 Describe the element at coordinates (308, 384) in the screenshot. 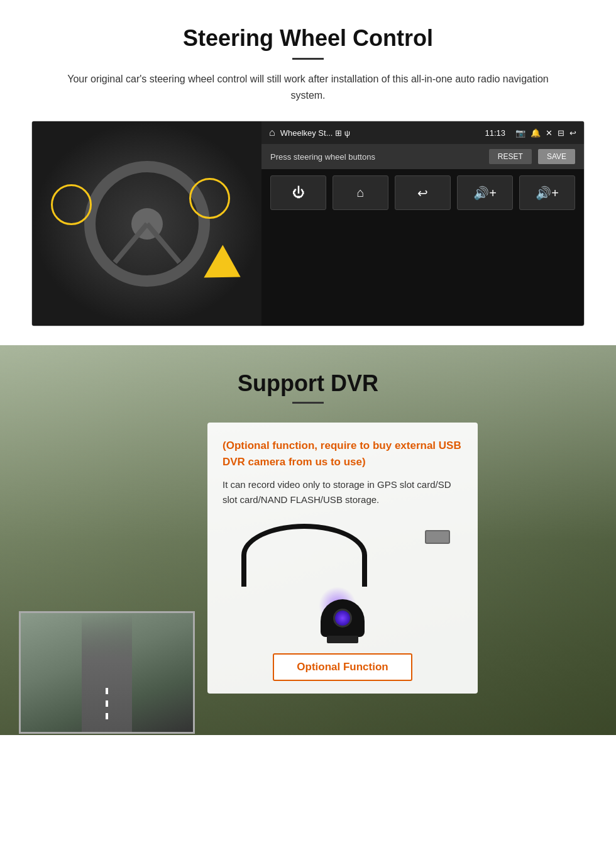

I see `dvr-title: Support DVR` at that location.